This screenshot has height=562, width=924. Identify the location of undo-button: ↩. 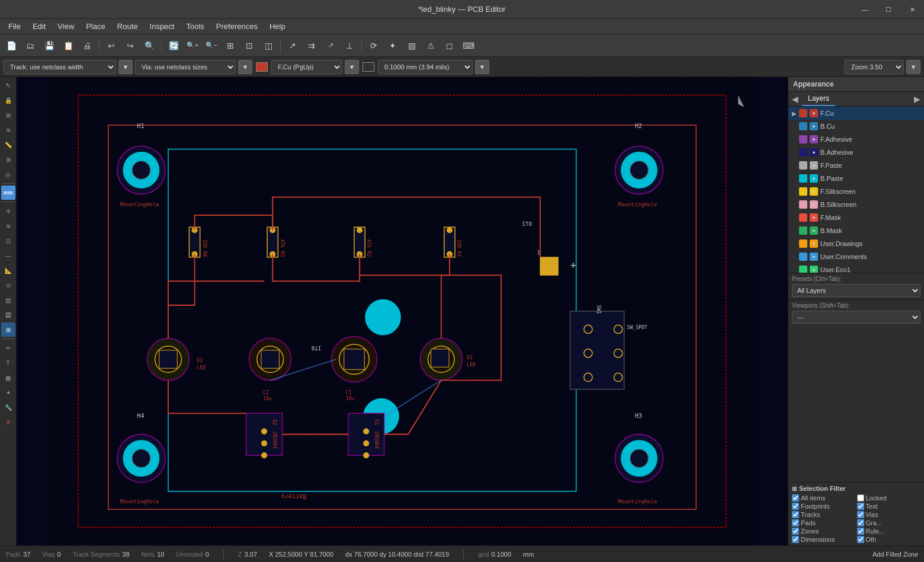
(111, 46).